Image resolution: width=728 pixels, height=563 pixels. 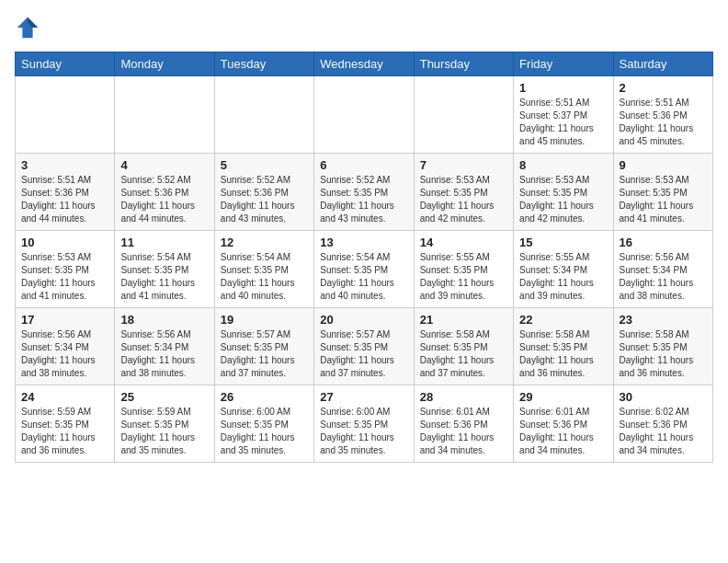 I want to click on calendar-cell: 20Sunrise: 5:57 AM Sunset: 5:35 PM Dayli…, so click(x=364, y=347).